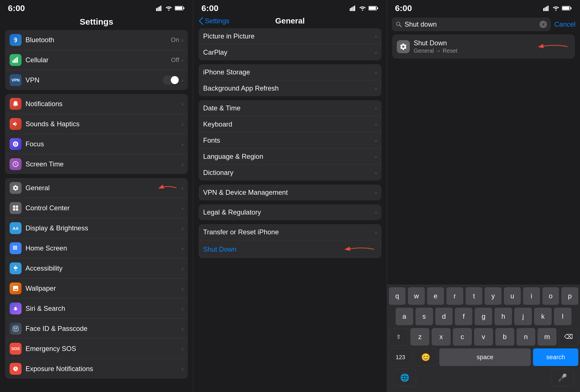 The image size is (580, 392). Describe the element at coordinates (96, 124) in the screenshot. I see `sounds-row: Sounds & Haptics ›` at that location.